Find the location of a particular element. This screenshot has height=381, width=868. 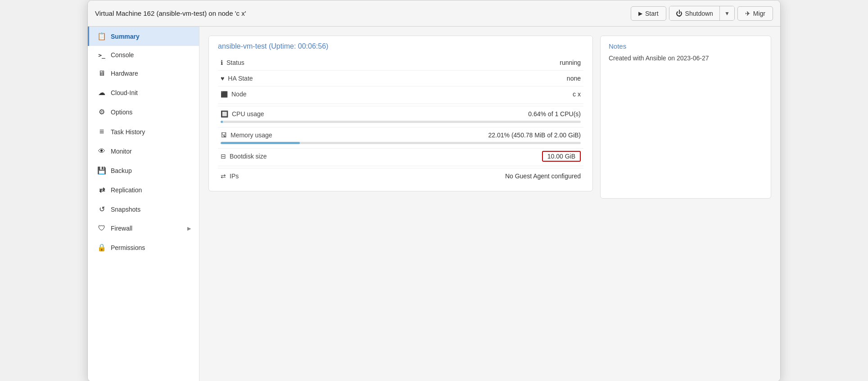

shutdown-button: ⏻ Shutdown is located at coordinates (695, 14).